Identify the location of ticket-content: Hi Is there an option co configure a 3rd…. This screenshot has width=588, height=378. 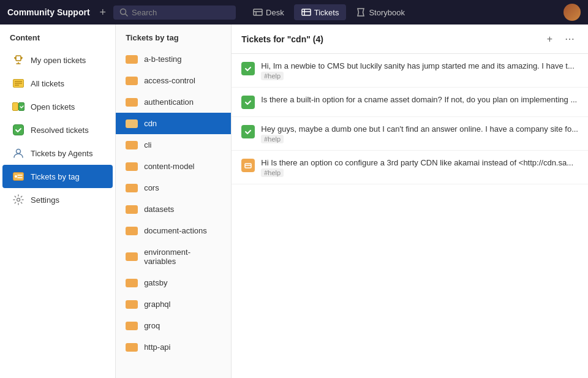
(420, 167).